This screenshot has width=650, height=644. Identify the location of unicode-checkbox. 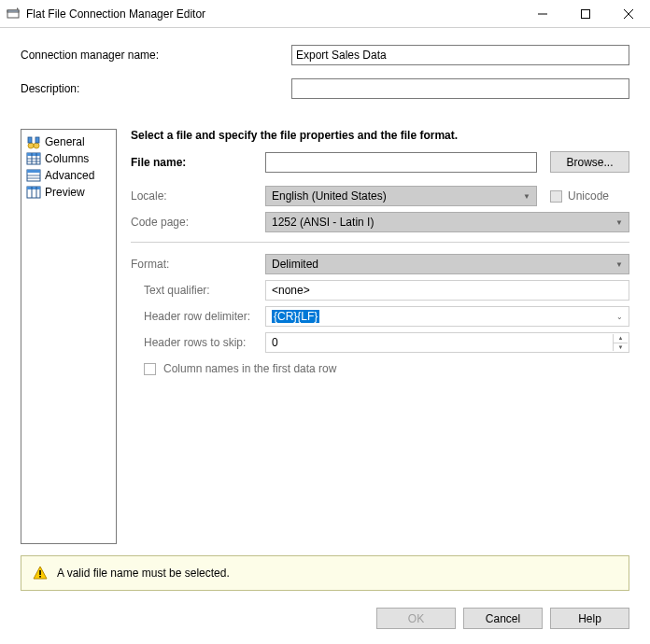
(557, 196).